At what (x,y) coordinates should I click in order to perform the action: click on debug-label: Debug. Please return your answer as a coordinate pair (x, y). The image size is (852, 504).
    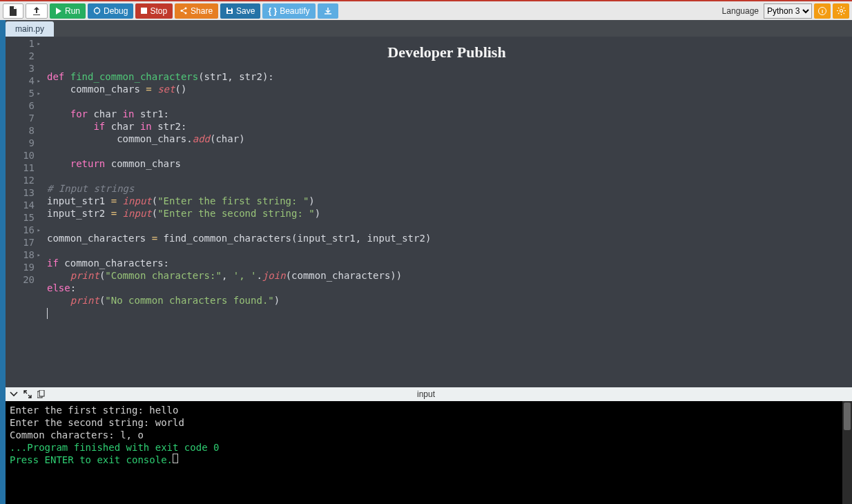
    Looking at the image, I should click on (116, 11).